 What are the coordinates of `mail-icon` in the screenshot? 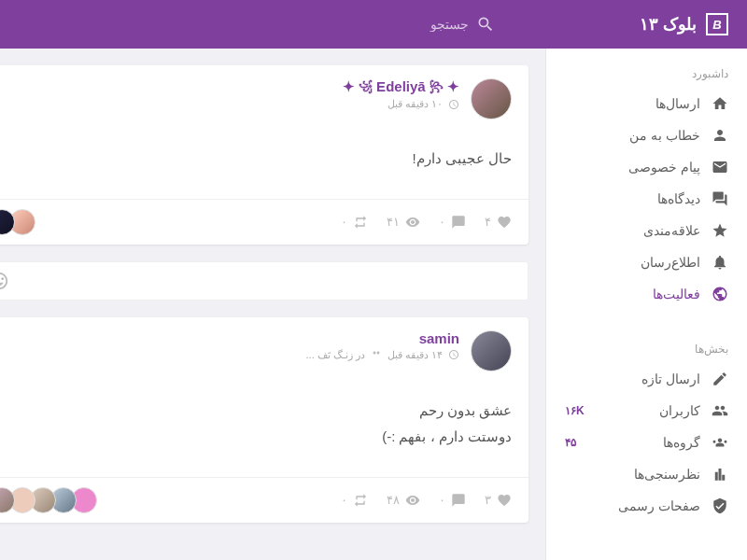 It's located at (720, 167).